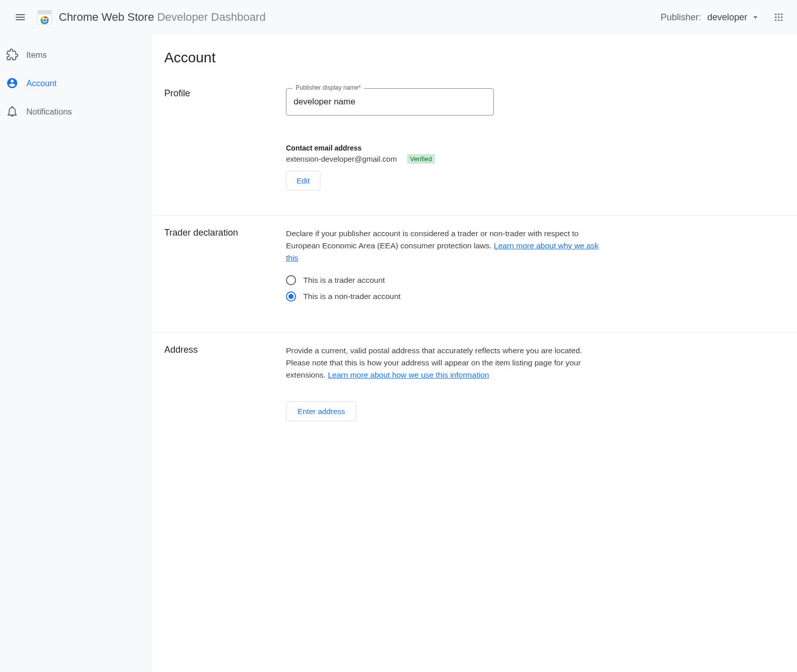  Describe the element at coordinates (443, 280) in the screenshot. I see `trader-radio-option: This is a trader account` at that location.